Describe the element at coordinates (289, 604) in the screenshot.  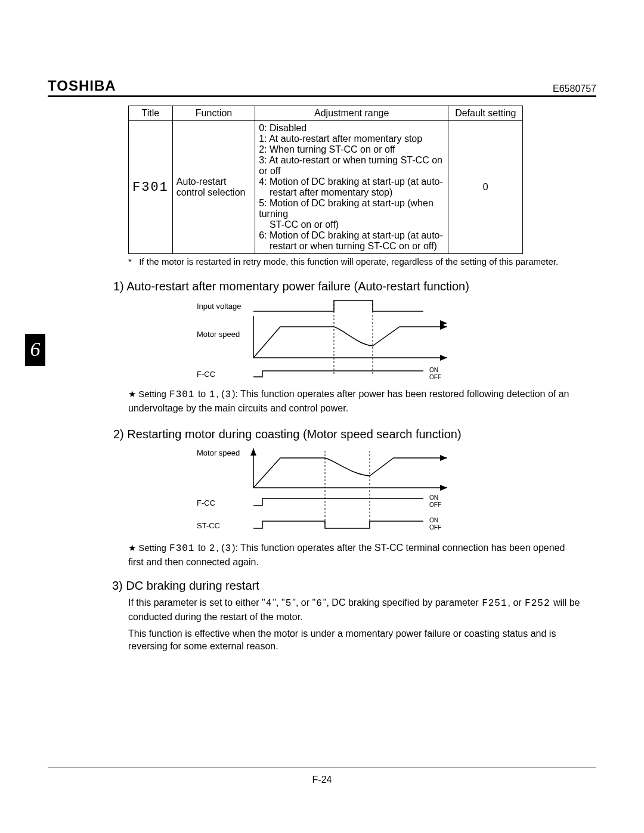
I see `code-5: 5` at that location.